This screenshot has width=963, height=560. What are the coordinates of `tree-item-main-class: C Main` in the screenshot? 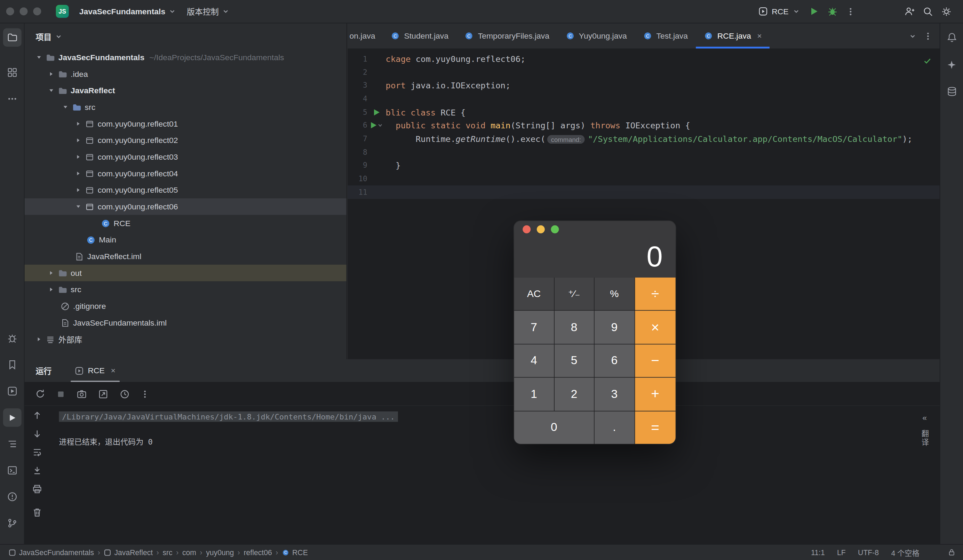 It's located at (186, 240).